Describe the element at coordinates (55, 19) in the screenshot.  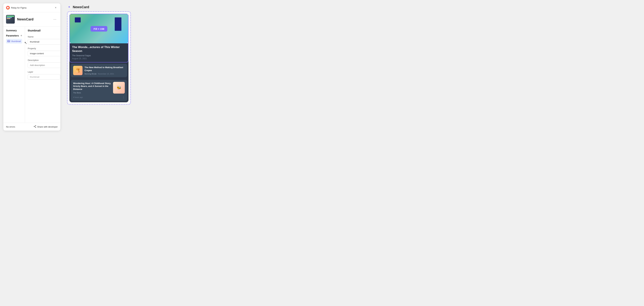
I see `more-options-button: ⋯` at that location.